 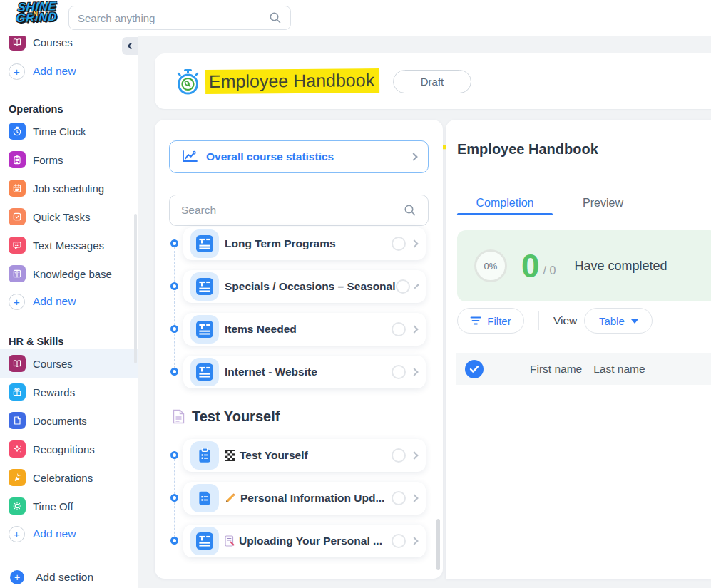 I want to click on sidebar-item-label: Time Clock, so click(x=59, y=131).